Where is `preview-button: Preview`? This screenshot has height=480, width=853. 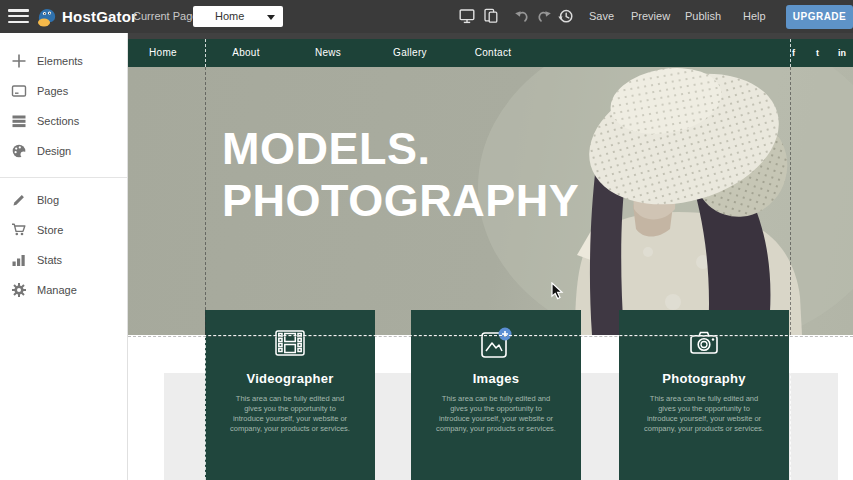
preview-button: Preview is located at coordinates (650, 16).